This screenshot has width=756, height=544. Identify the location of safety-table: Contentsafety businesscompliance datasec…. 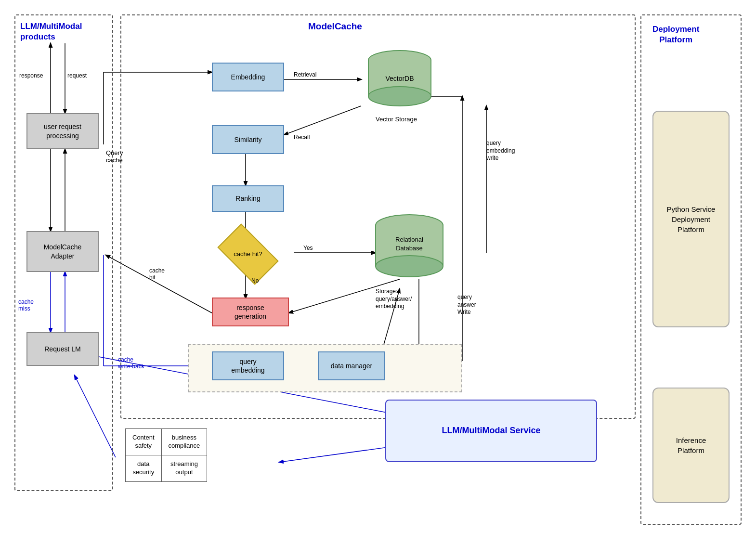
(166, 455).